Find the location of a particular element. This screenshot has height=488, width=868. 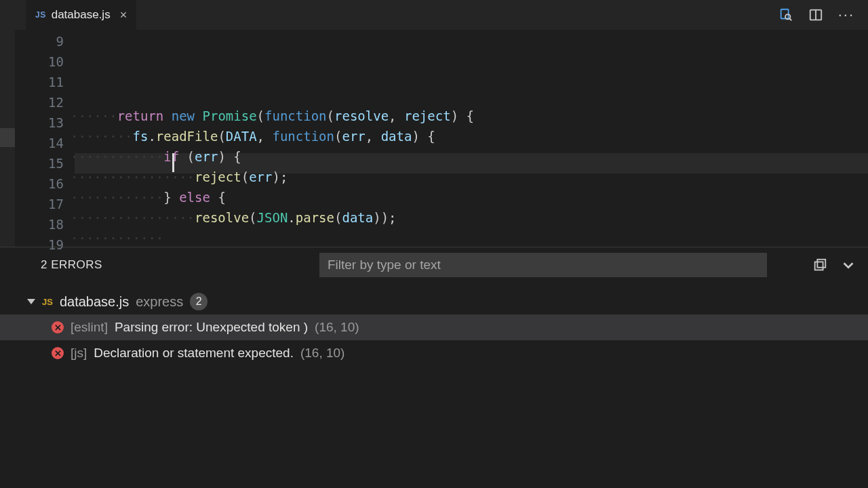

problems-filter-input is located at coordinates (543, 265).